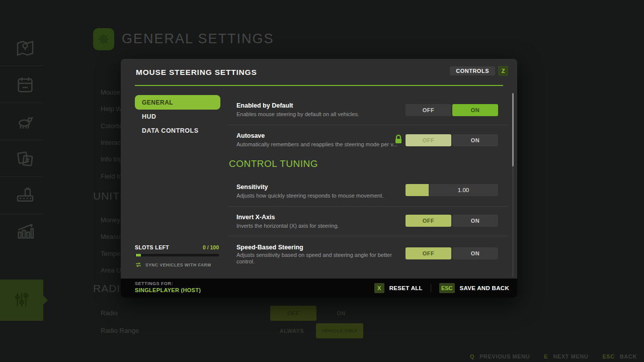 The height and width of the screenshot is (362, 644). I want to click on sidebar-item-settings-selected, so click(22, 300).